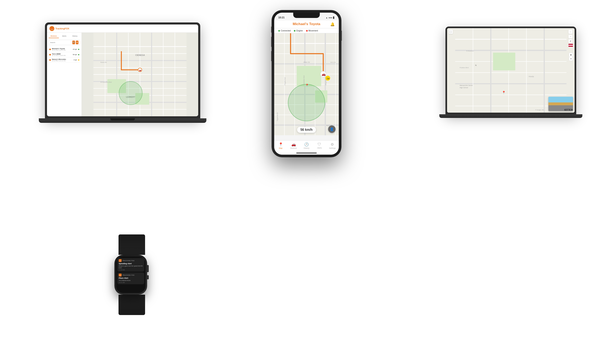 This screenshot has height=364, width=613. I want to click on notif-title: Place Alert, so click(131, 278).